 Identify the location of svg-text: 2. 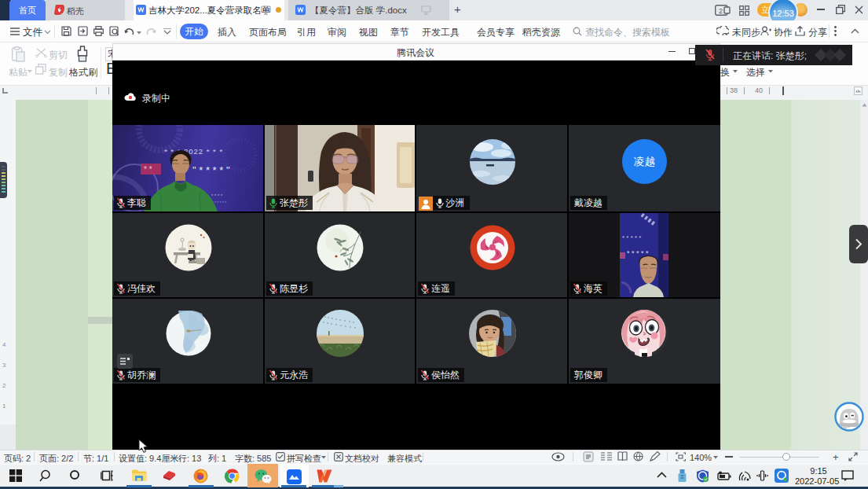
(721, 11).